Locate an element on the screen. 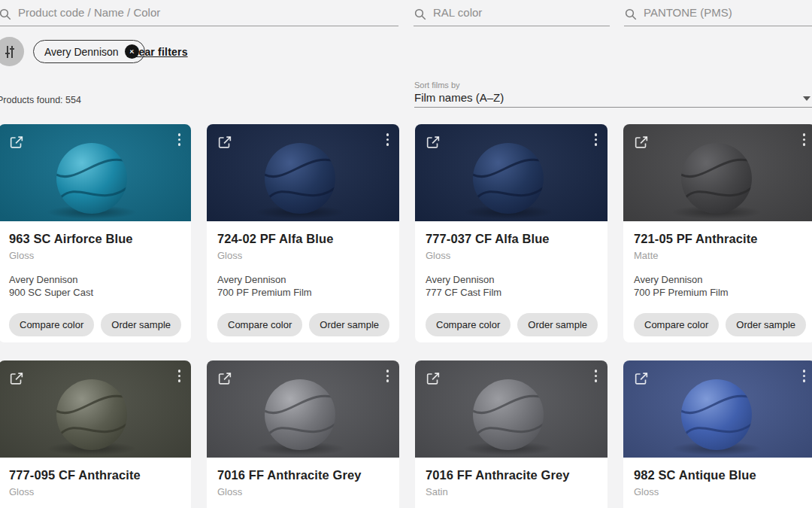 The image size is (812, 508). caret-down-icon is located at coordinates (807, 99).